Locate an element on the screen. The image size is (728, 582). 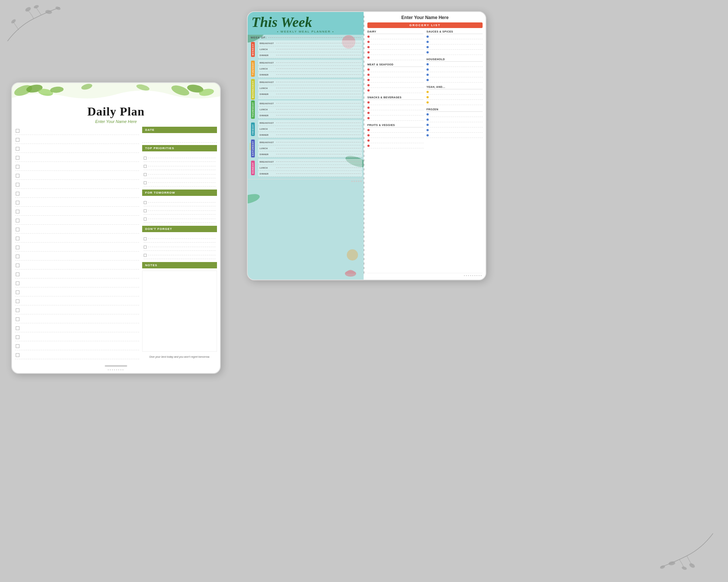
sauces-section: SAUCES & SPICES is located at coordinates (455, 43).